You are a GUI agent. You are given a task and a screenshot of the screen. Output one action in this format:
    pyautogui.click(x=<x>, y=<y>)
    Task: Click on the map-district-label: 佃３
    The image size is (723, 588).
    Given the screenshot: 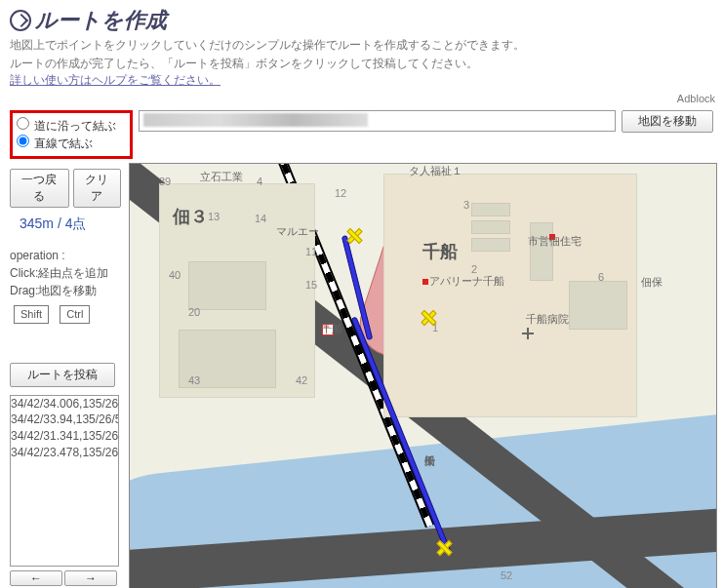 What is the action you would take?
    pyautogui.click(x=190, y=216)
    